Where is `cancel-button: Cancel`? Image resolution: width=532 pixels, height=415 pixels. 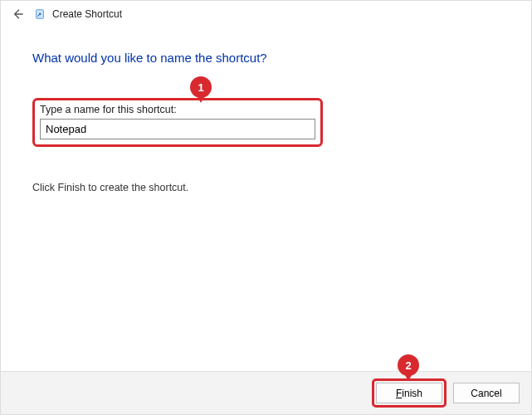 cancel-button: Cancel is located at coordinates (486, 393).